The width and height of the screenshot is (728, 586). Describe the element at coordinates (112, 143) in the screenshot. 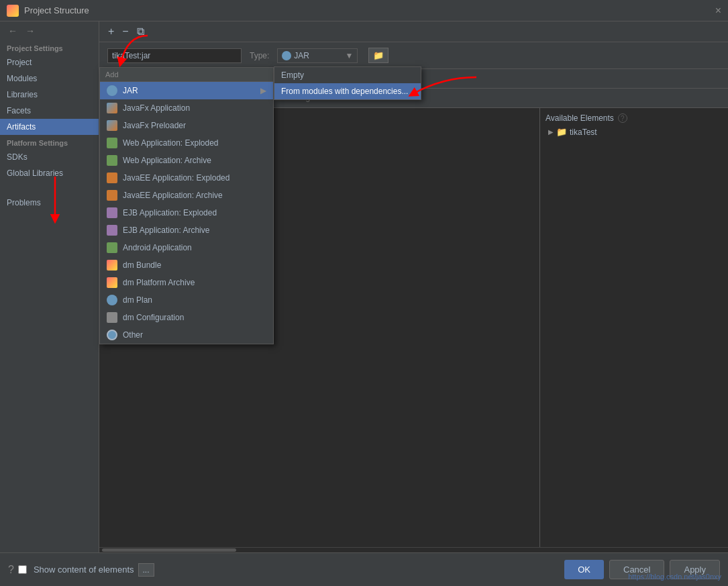

I see `web-exploded-icon` at that location.